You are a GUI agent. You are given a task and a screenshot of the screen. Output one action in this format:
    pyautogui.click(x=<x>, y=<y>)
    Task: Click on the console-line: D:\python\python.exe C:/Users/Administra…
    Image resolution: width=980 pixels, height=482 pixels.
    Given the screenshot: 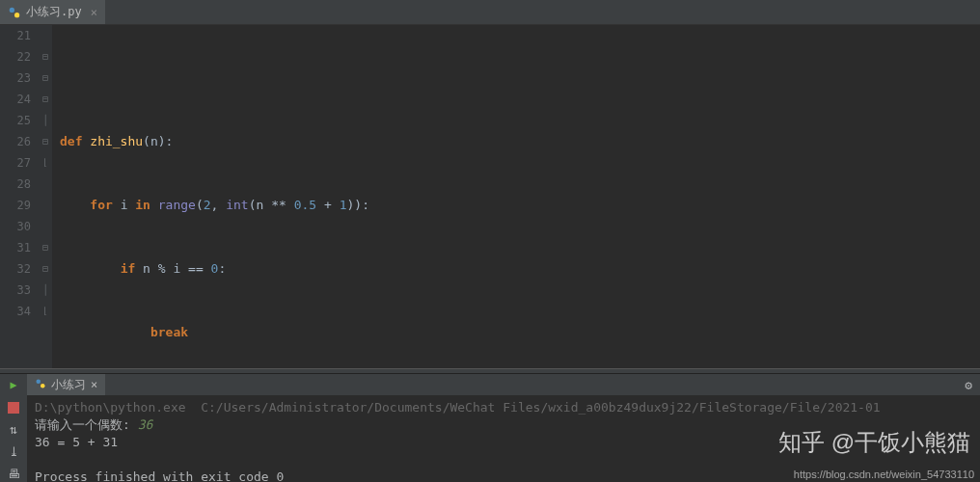 What is the action you would take?
    pyautogui.click(x=457, y=407)
    